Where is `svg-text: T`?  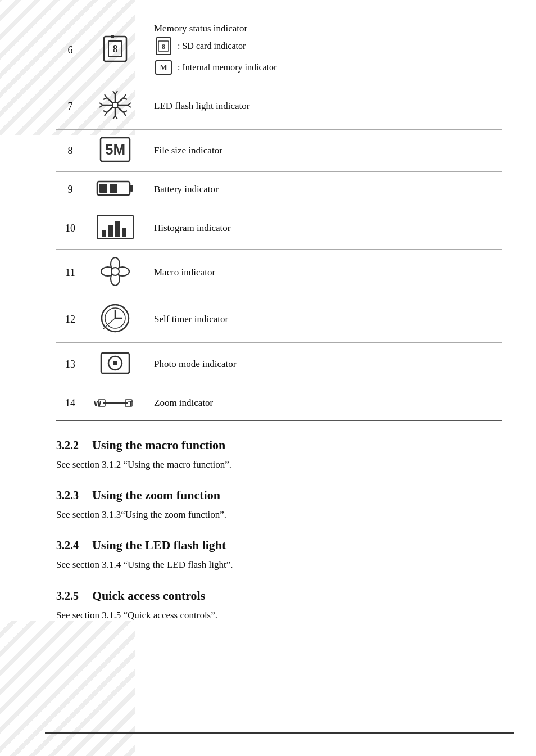 svg-text: T is located at coordinates (130, 404).